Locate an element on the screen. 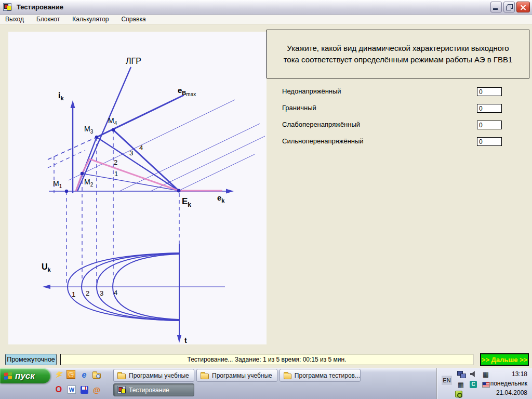 The image size is (532, 399). tray-clock: 13:18 понедельник 21.04.2008 is located at coordinates (509, 383).